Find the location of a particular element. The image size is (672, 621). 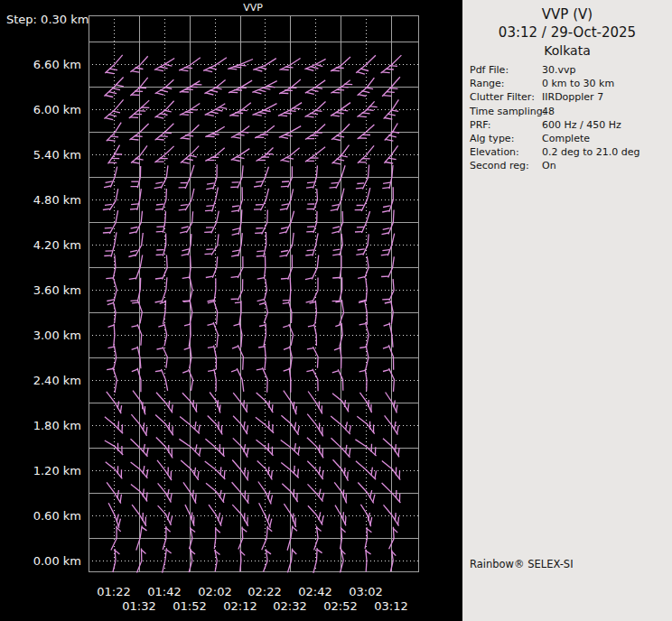

field-row-clutter-filter: Clutter Filter: IIRDoppler 7 is located at coordinates (571, 97).